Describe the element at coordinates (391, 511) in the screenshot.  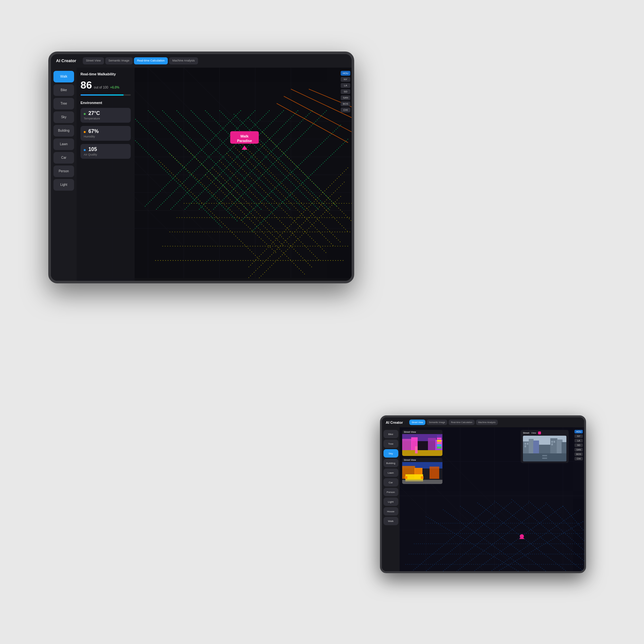
I see `small-sidebar-house: House` at that location.